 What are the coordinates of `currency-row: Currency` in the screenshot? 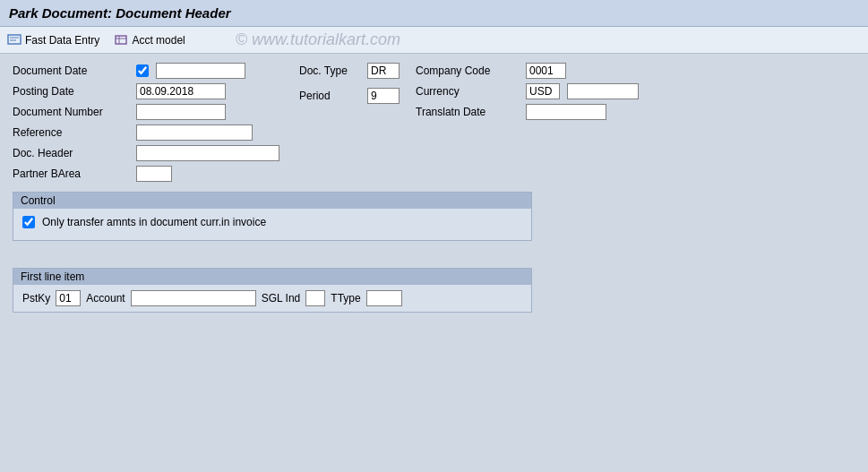 It's located at (636, 91).